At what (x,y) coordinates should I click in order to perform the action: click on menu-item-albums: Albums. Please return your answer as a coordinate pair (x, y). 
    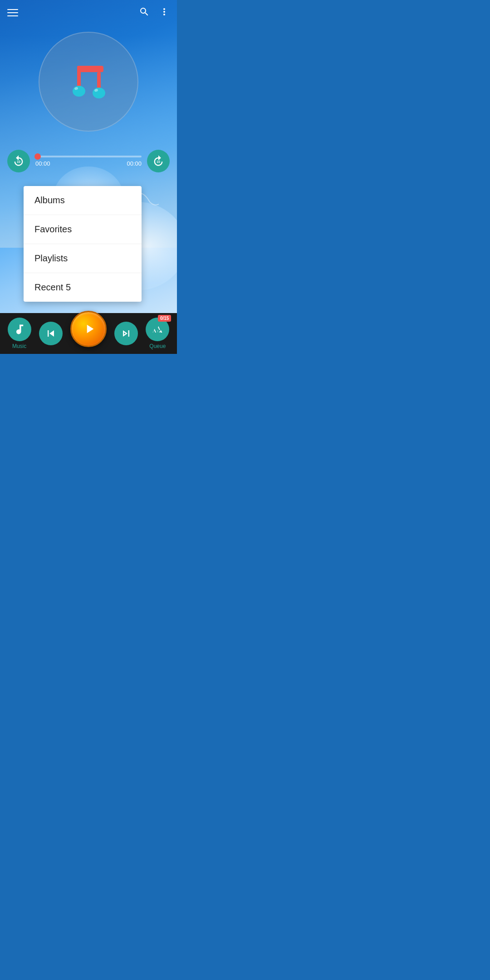
    Looking at the image, I should click on (83, 201).